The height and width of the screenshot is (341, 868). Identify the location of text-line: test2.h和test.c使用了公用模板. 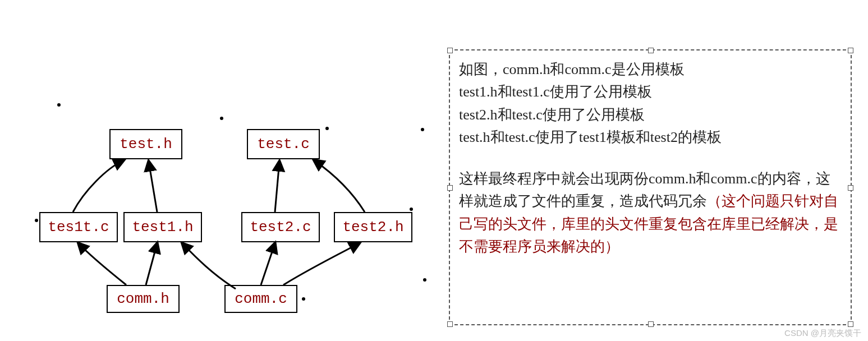
(650, 115).